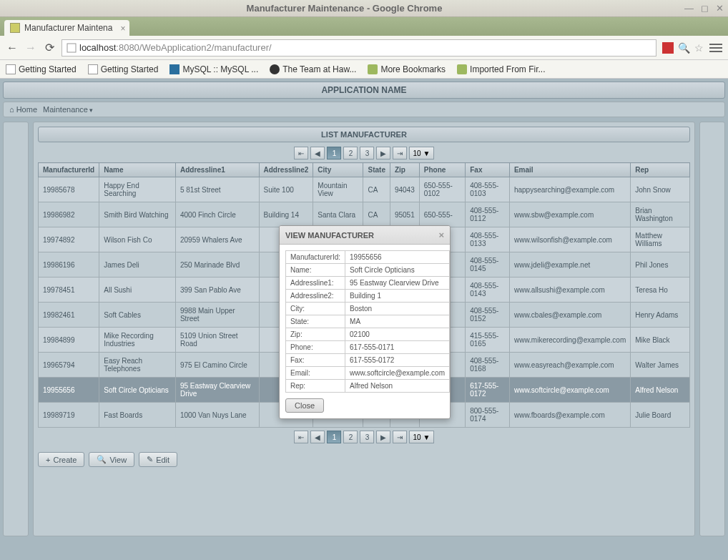 The height and width of the screenshot is (560, 728). What do you see at coordinates (569, 365) in the screenshot?
I see `table-cell: www.easyreach@example.com` at bounding box center [569, 365].